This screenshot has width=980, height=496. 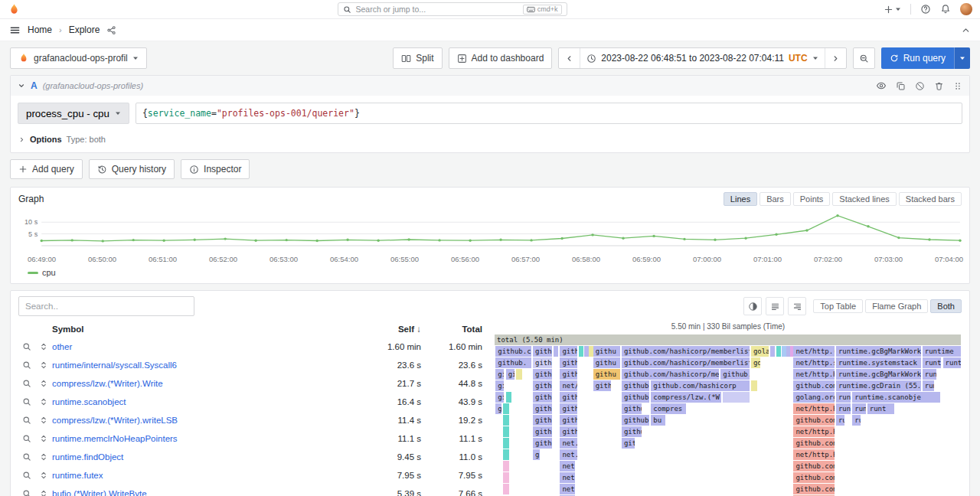 What do you see at coordinates (569, 455) in the screenshot?
I see `flame-node: net.(*` at bounding box center [569, 455].